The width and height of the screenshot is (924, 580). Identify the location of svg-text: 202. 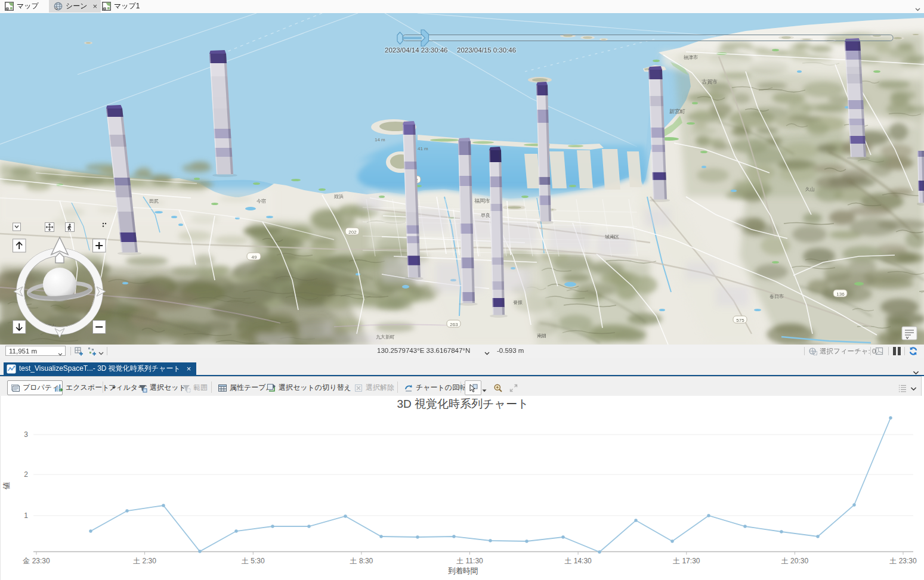
(353, 232).